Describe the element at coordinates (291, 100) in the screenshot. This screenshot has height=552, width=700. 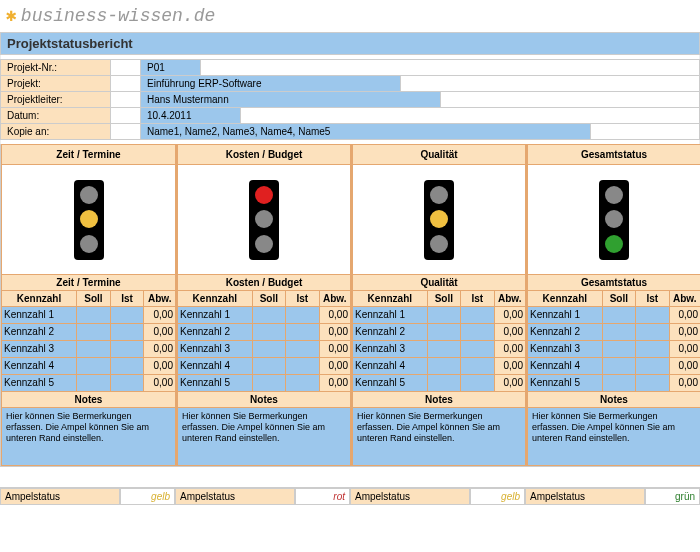
I see `meta-lead-value: Hans Mustermann` at that location.